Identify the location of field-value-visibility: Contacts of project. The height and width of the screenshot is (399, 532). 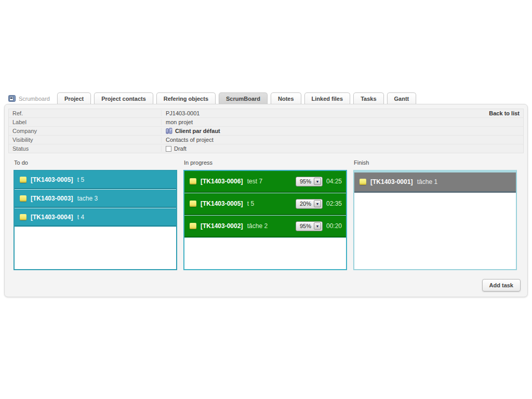
(190, 140).